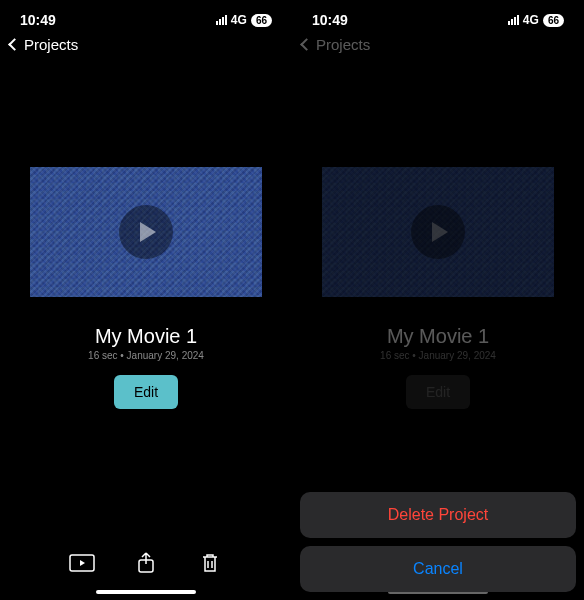  What do you see at coordinates (146, 568) in the screenshot?
I see `bottom-toolbar` at bounding box center [146, 568].